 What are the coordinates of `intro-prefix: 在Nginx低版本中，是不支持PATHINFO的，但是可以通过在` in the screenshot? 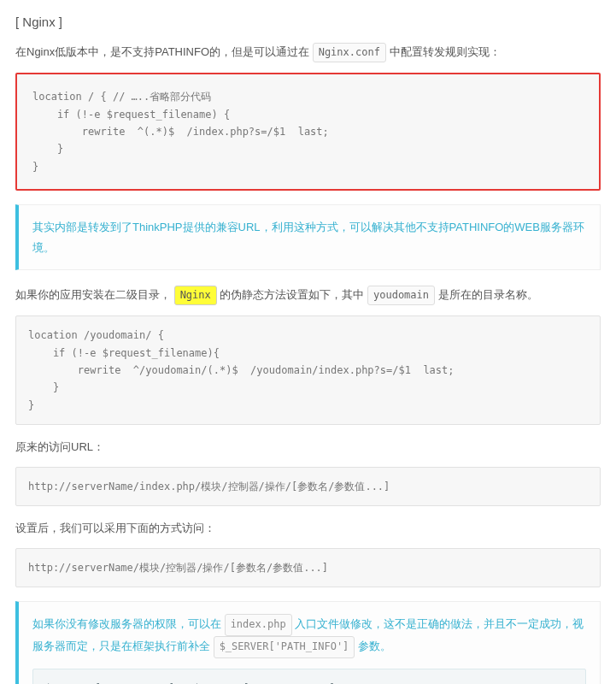 It's located at (164, 51).